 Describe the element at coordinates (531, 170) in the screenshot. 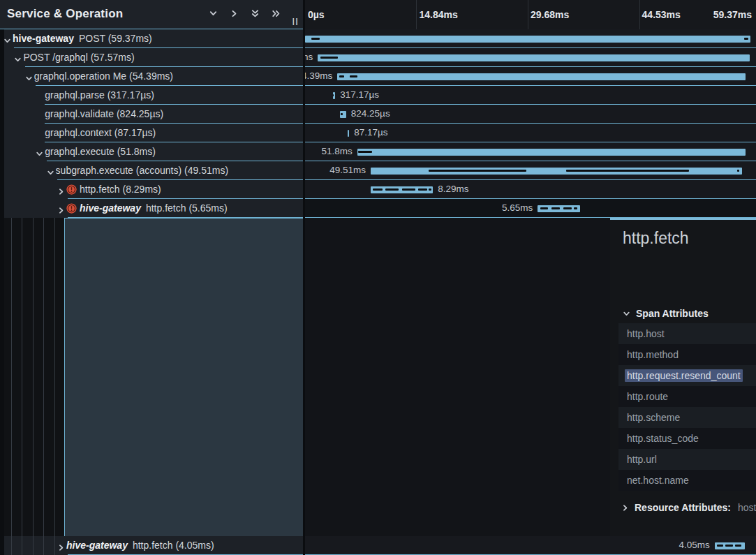

I see `timeline-row-7: 49.51ms` at that location.